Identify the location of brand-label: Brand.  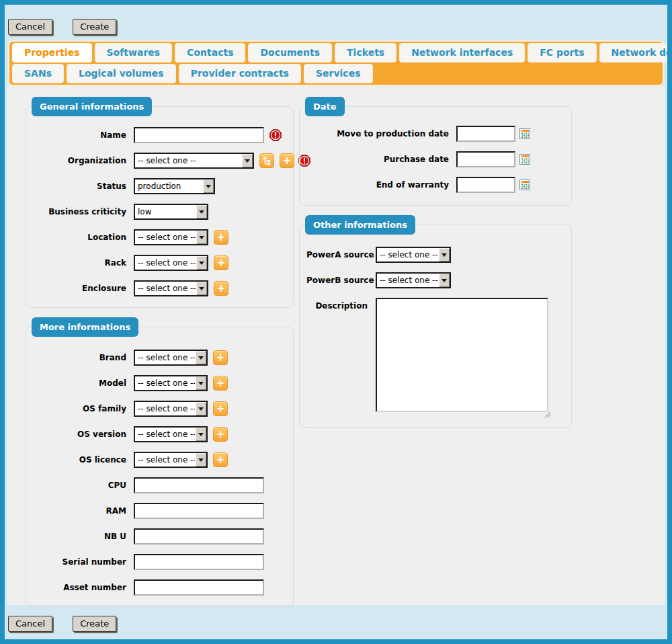
(83, 358).